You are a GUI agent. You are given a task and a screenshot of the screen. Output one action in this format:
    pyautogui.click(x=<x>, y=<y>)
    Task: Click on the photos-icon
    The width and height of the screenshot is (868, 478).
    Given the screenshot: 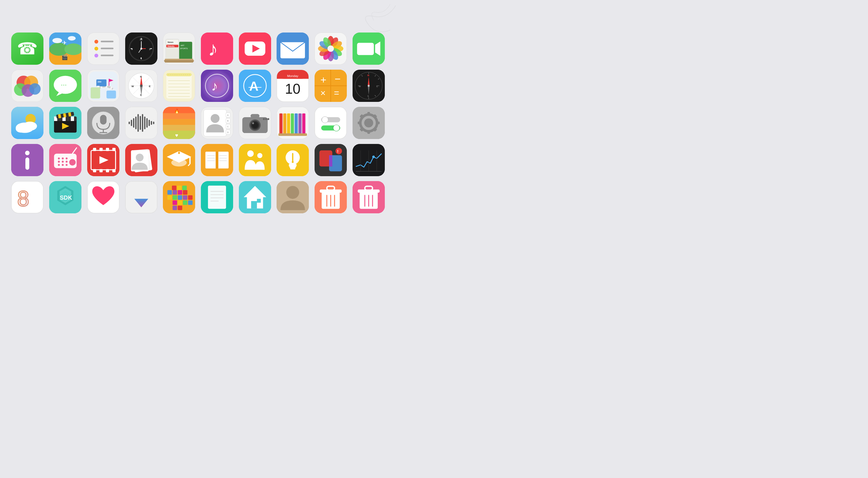 What is the action you would take?
    pyautogui.click(x=331, y=49)
    